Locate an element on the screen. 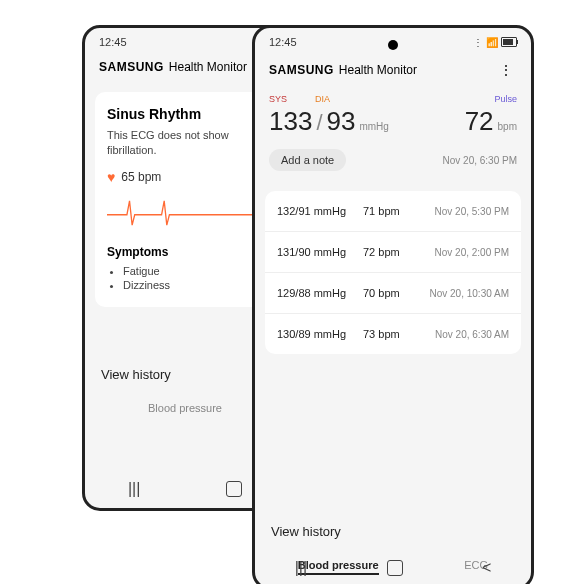  history-bp: 132/91 mmHg is located at coordinates (320, 211).